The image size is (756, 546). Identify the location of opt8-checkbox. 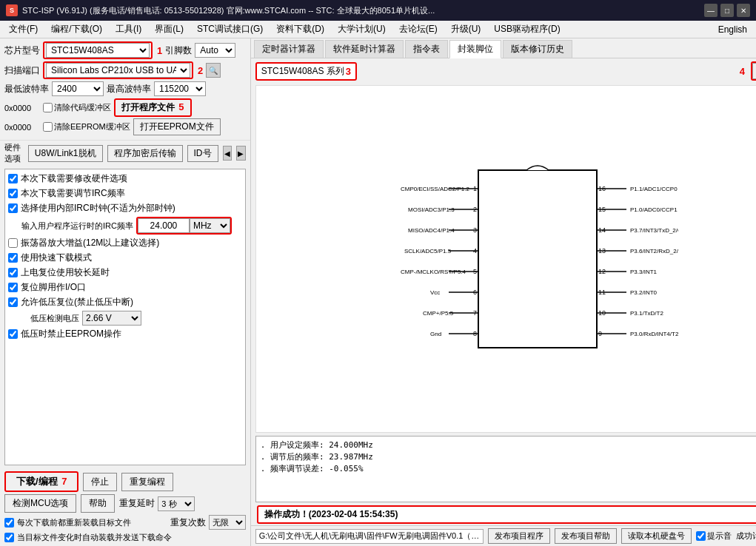
(13, 302).